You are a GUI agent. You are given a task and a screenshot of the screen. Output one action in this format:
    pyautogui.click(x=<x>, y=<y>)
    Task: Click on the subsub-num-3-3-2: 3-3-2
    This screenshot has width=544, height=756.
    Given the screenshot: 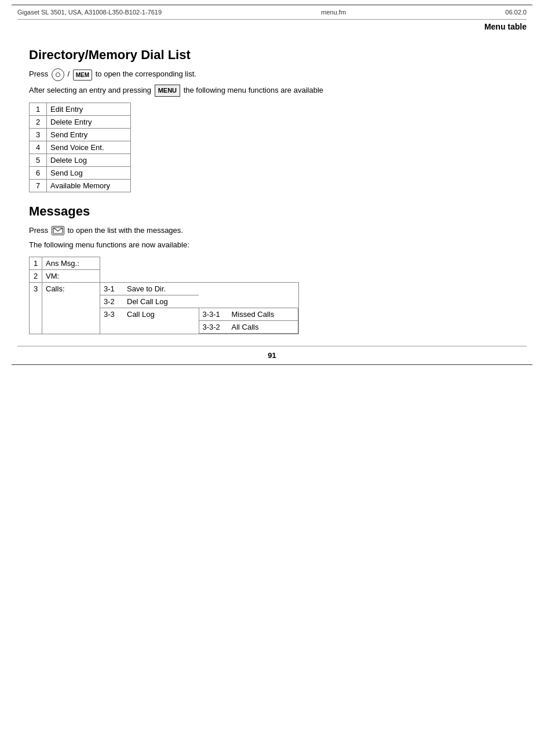 What is the action you would take?
    pyautogui.click(x=214, y=327)
    